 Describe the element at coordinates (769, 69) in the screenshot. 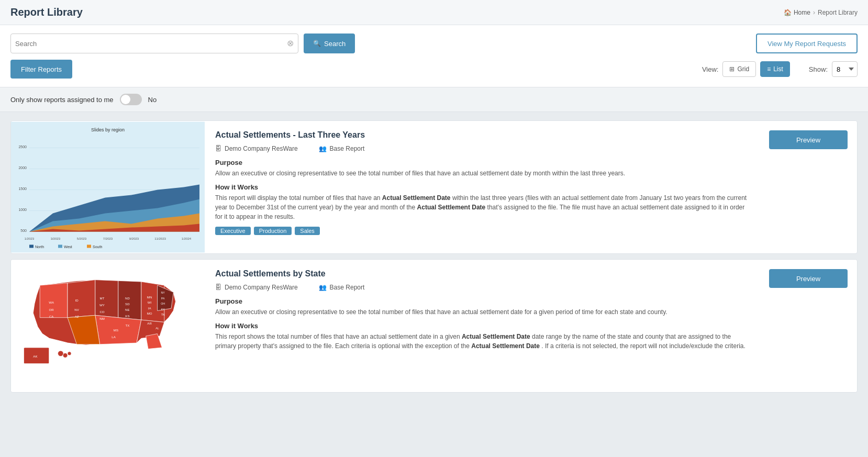

I see `list-icon: ≡` at that location.